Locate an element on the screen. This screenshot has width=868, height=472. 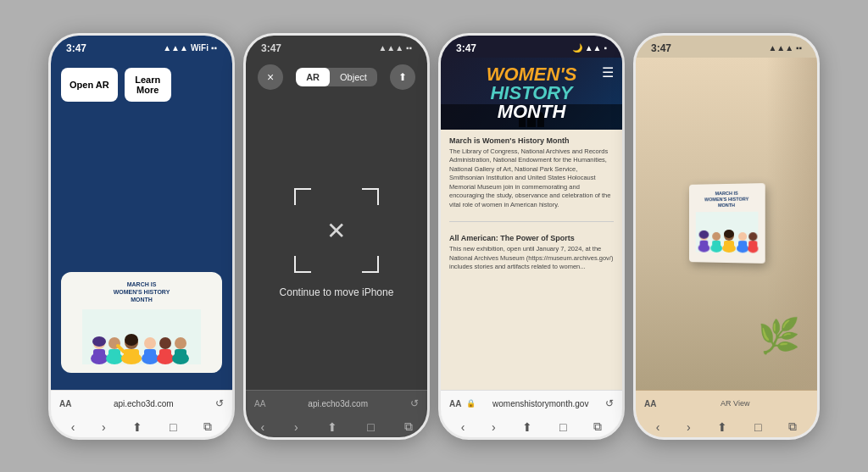
phone4-nav-bar: ‹ › ⬆ □ ⧉ is located at coordinates (726, 427).